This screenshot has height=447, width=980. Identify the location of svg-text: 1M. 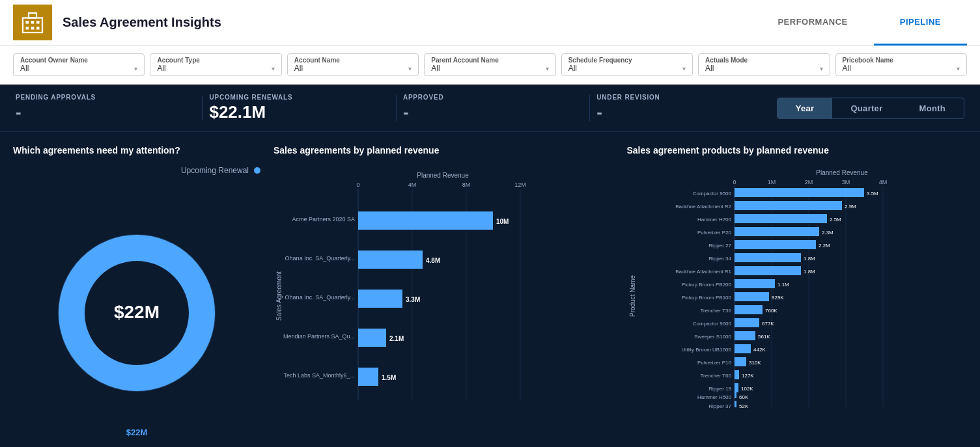
(771, 182).